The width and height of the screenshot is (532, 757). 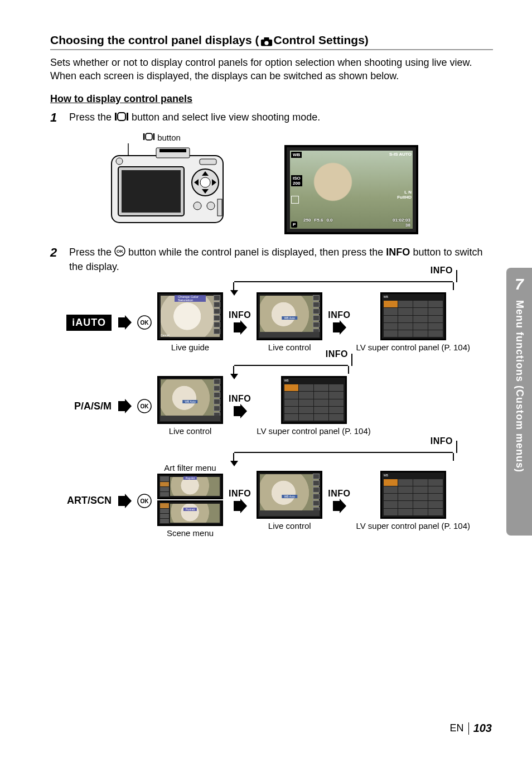 I want to click on panel-top-label: Pop Art, so click(x=190, y=478).